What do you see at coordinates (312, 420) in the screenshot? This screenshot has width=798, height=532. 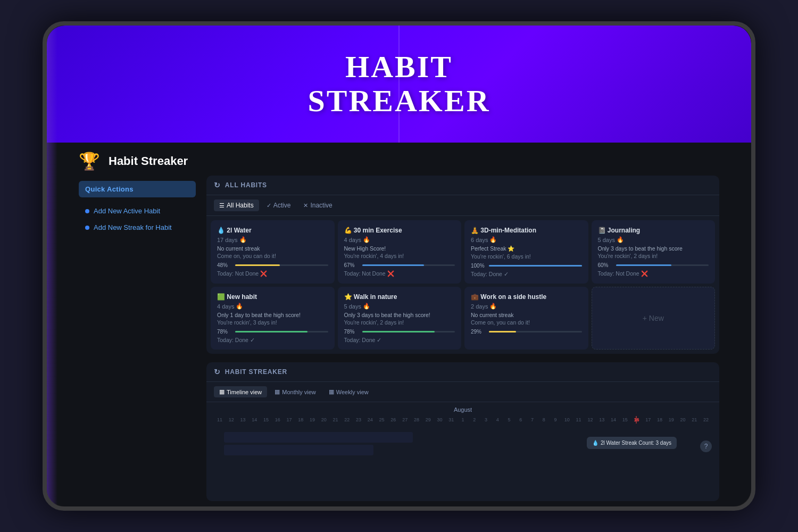 I see `timeline-date-19: 19` at bounding box center [312, 420].